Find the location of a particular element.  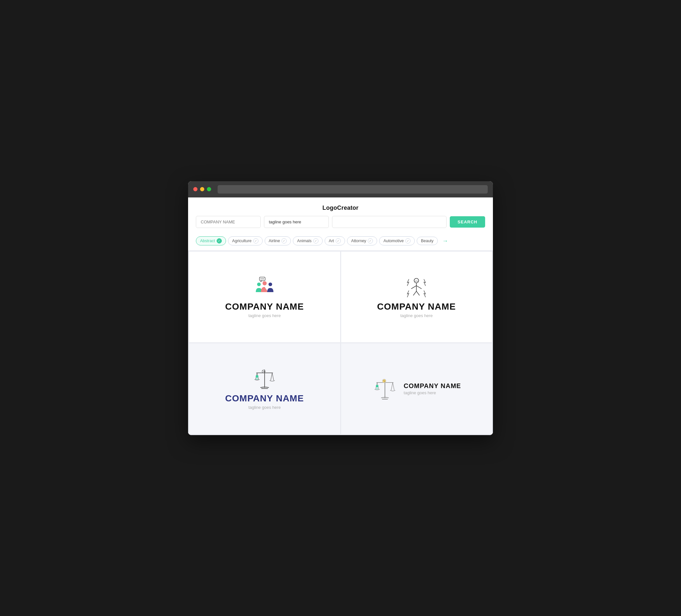

logo-grid: COMPANY NAME tagline goes here is located at coordinates (340, 343).